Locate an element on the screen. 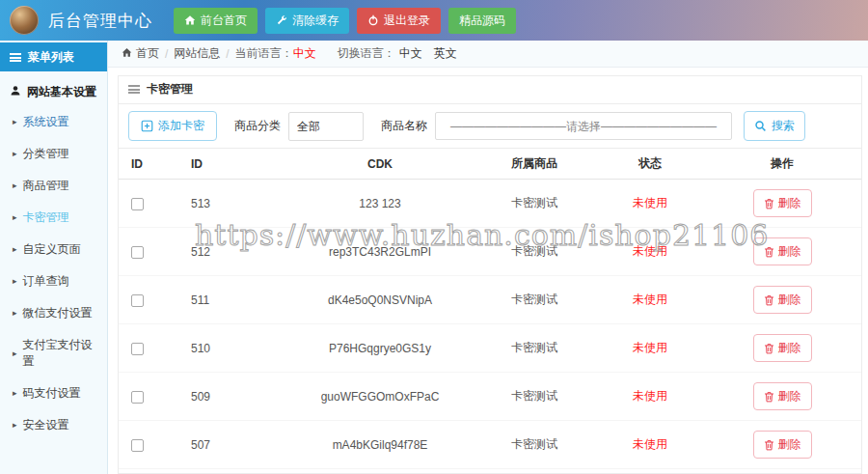 The image size is (868, 474). sidebar-item-label: 卡密管理 is located at coordinates (46, 218).